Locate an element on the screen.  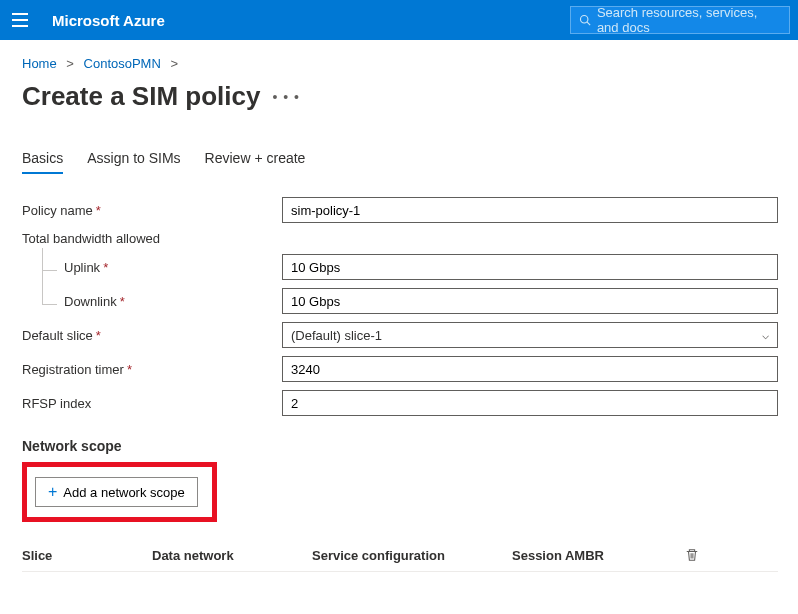
downlink-label: Downlink* is located at coordinates (152, 302).